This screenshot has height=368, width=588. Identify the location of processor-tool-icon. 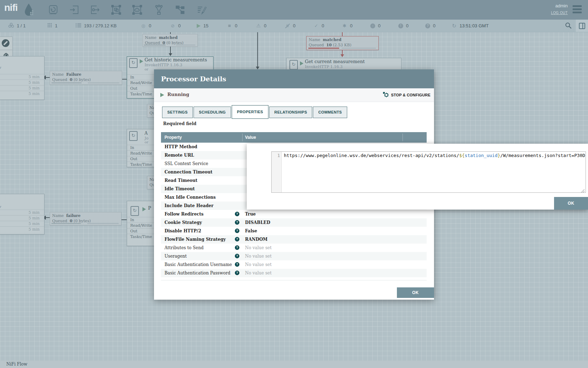
(53, 10).